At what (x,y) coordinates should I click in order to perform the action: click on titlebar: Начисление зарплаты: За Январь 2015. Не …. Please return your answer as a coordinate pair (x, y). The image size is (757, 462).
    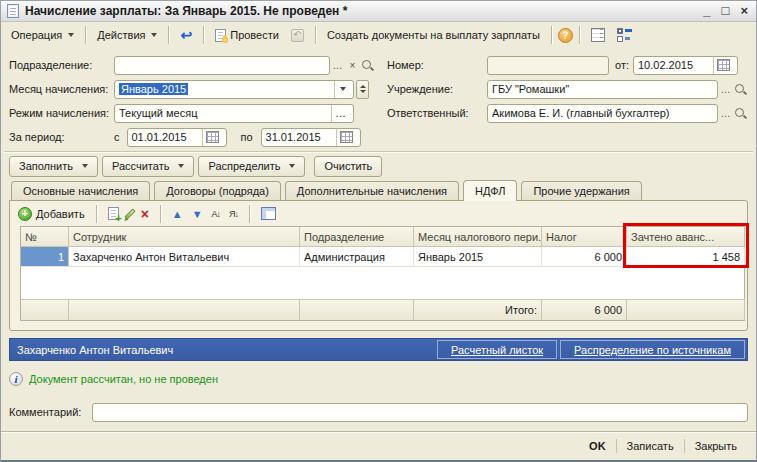
    Looking at the image, I should click on (378, 12).